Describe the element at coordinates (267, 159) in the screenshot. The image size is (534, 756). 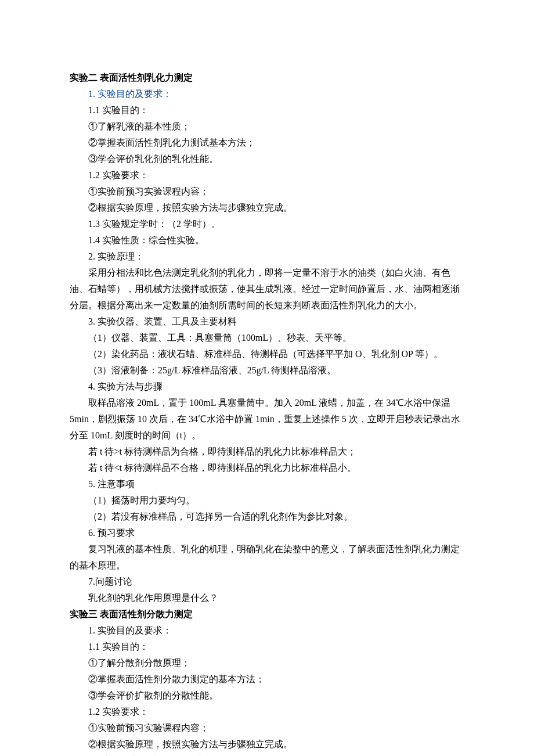
I see `exp2-obj-3: ③学会评价乳化剂的乳化性能。` at that location.